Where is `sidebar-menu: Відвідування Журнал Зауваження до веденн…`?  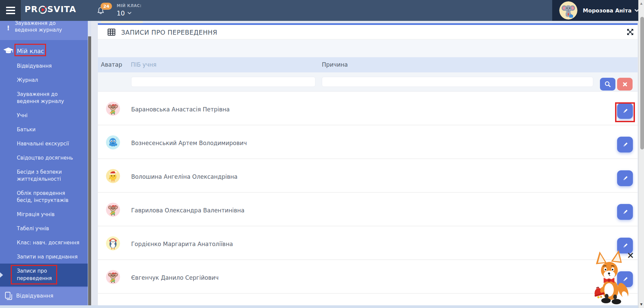
sidebar-menu: Відвідування Журнал Зауваження до веденн… is located at coordinates (51, 162).